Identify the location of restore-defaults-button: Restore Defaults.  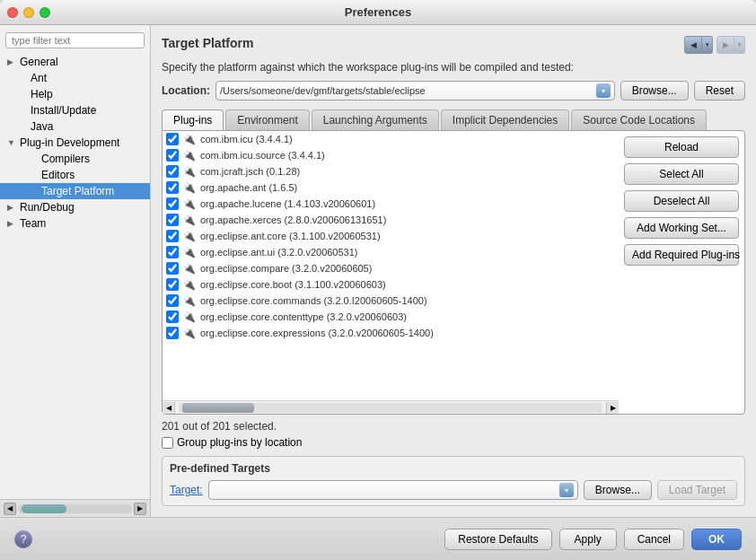
(497, 539).